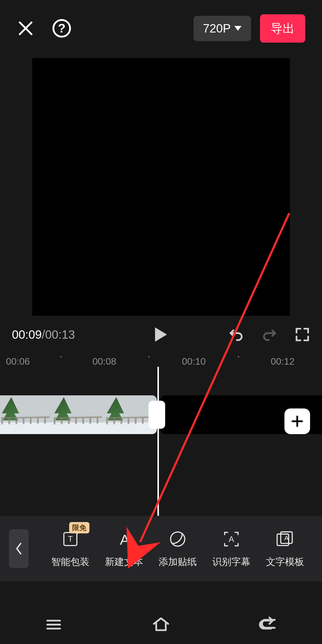 The image size is (322, 644). What do you see at coordinates (18, 361) in the screenshot?
I see `ruler-tick: 00:06` at bounding box center [18, 361].